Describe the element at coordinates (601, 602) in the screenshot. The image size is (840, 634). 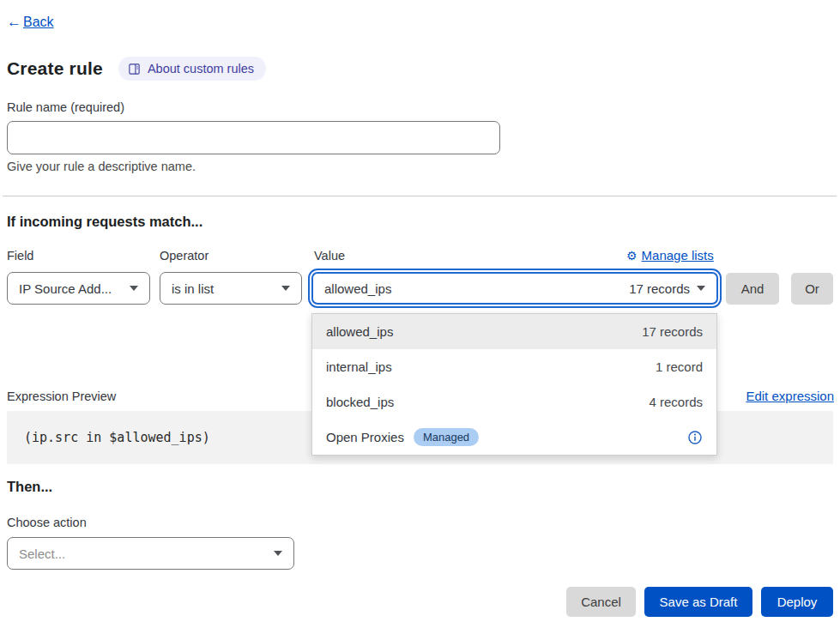
I see `cancel-button: Cancel` at that location.